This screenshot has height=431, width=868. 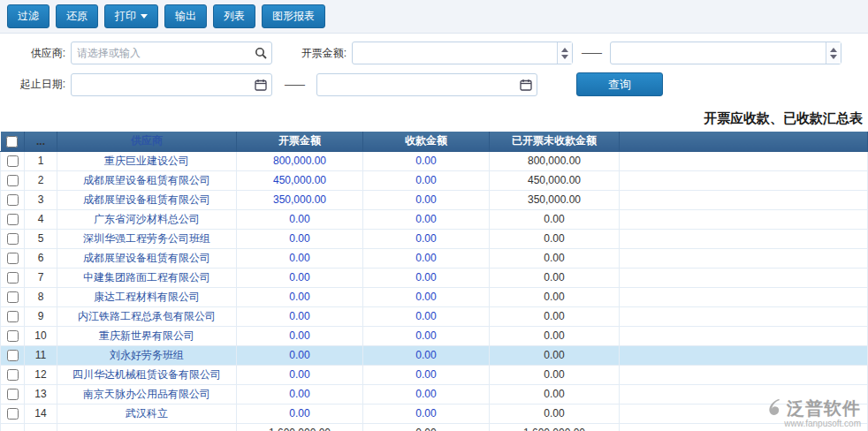 What do you see at coordinates (293, 16) in the screenshot?
I see `chart-report-button: 图形报表` at bounding box center [293, 16].